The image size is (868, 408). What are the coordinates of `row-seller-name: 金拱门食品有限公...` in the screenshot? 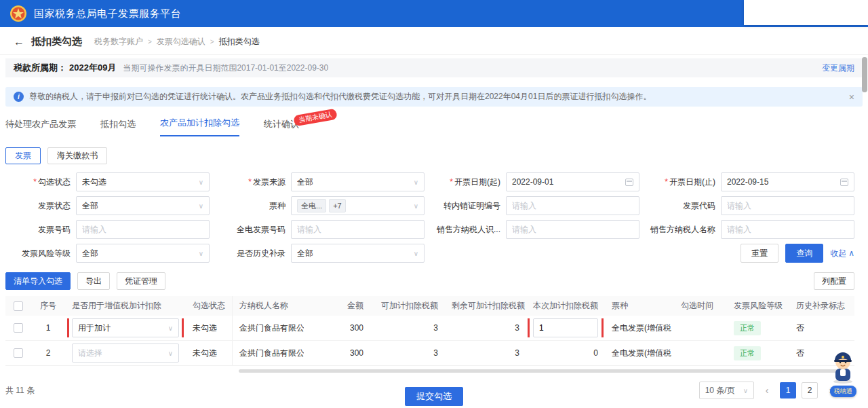 It's located at (268, 328).